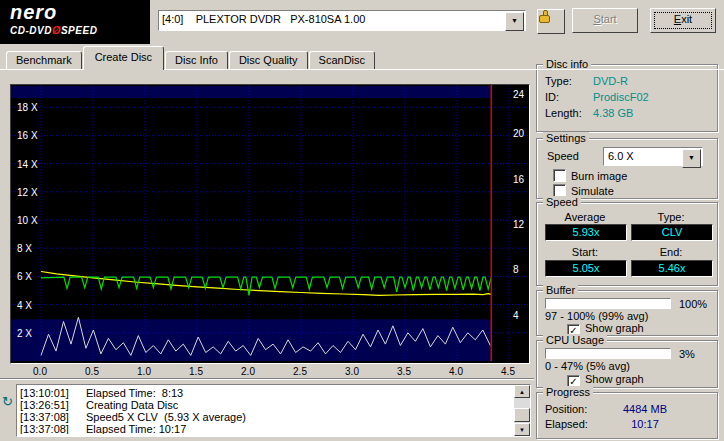 The image size is (724, 441). Describe the element at coordinates (608, 354) in the screenshot. I see `cpu-bar` at that location.